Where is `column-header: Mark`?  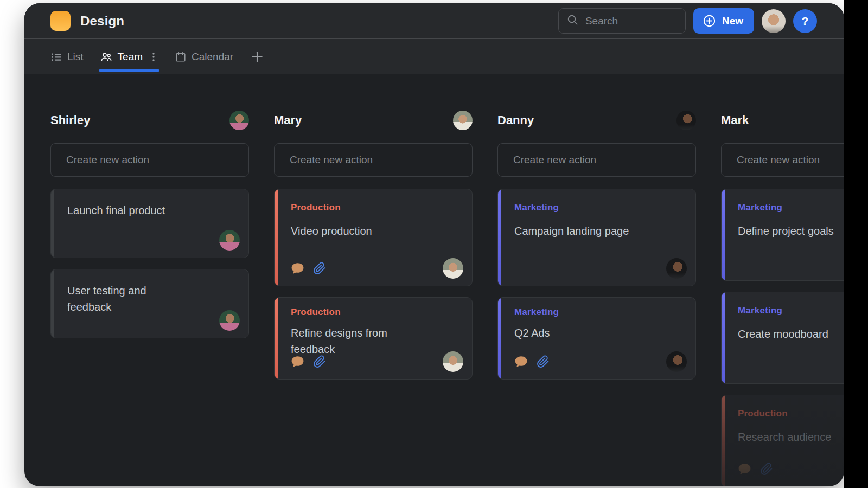
column-header: Mark is located at coordinates (782, 120).